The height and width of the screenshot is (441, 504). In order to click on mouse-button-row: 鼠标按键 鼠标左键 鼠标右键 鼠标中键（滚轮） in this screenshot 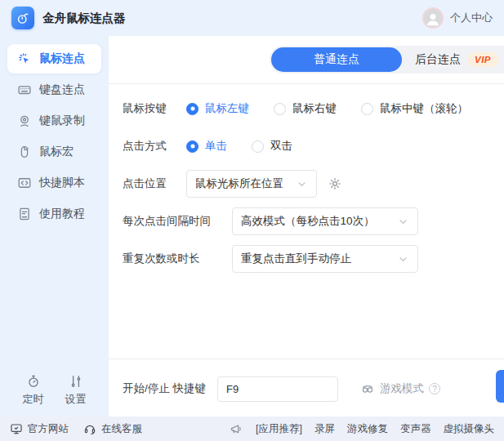, I will do `click(309, 109)`.